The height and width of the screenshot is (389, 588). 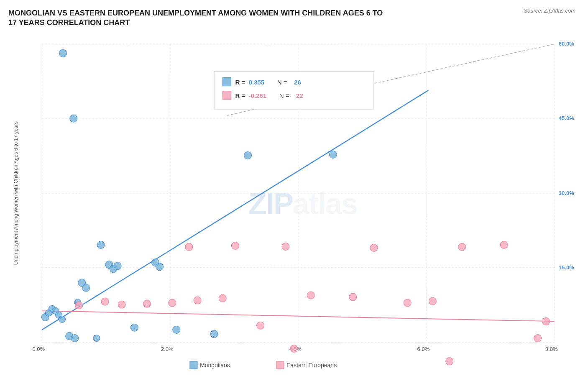 I want to click on svg-text: 30.0%, so click(x=566, y=193).